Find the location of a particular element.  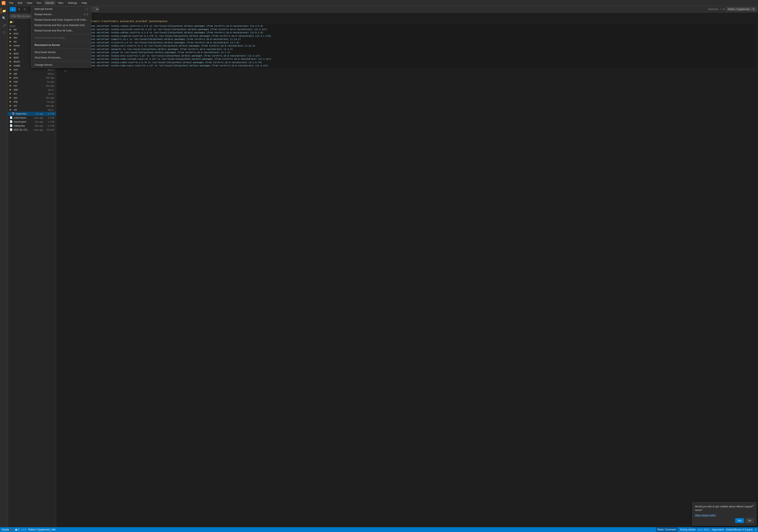

list-item: ▶srvlast yr. is located at coordinates (32, 94).